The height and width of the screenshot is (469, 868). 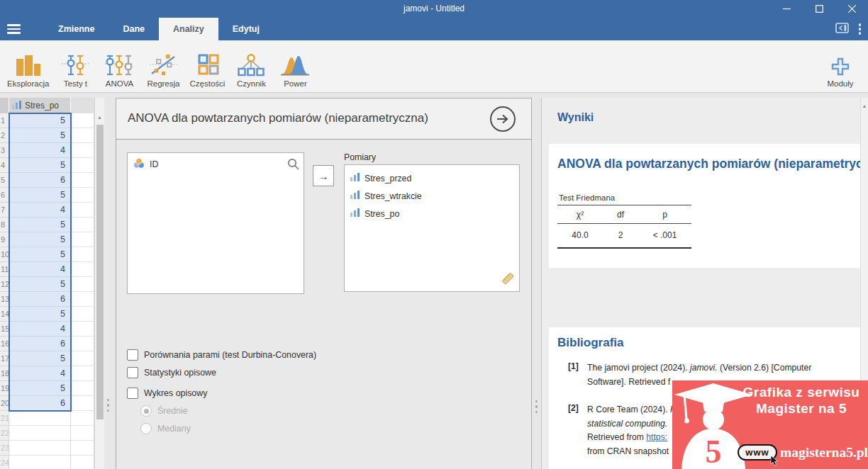 What do you see at coordinates (295, 67) in the screenshot?
I see `ribbon-item-power: Power` at bounding box center [295, 67].